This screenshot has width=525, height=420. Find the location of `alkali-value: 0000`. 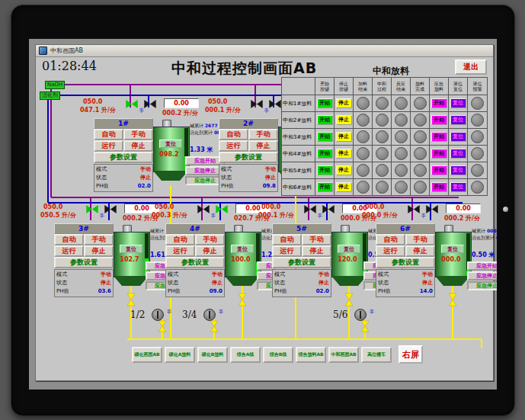

alkali-value: 0000 is located at coordinates (492, 230).